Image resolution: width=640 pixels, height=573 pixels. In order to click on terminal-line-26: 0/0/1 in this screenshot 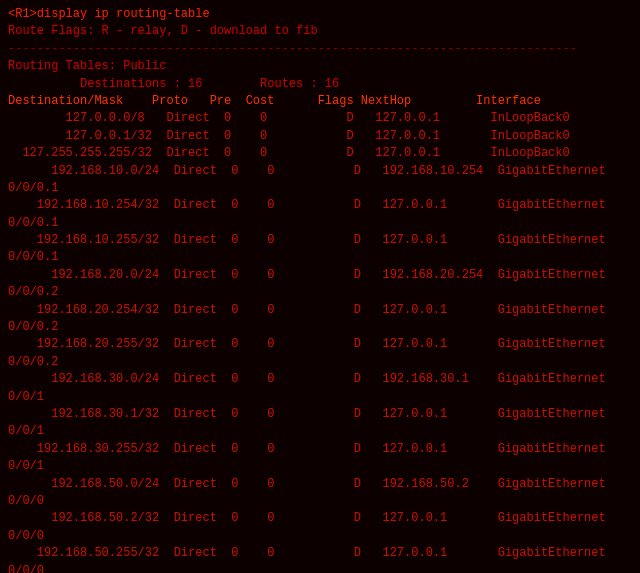, I will do `click(320, 432)`.